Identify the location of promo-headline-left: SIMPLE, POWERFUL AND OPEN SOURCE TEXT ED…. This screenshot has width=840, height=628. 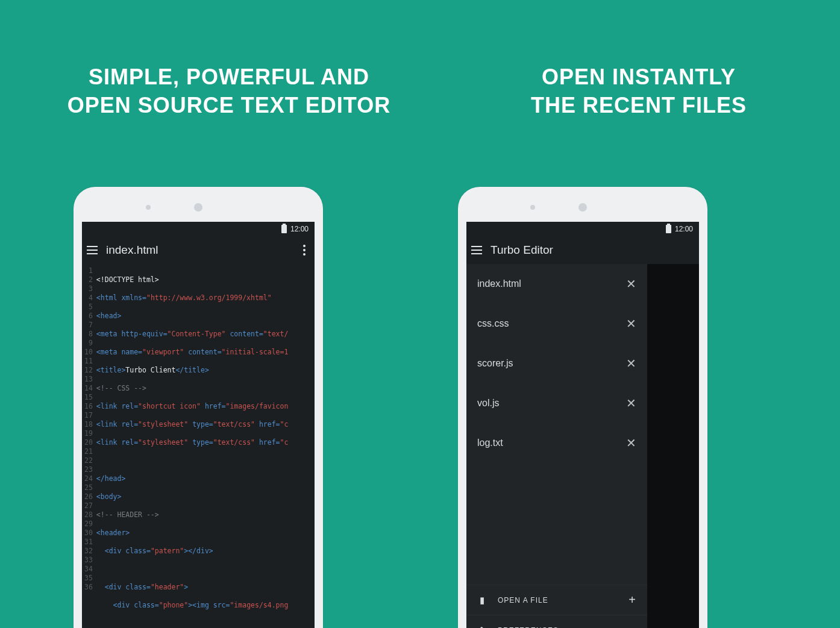
(229, 92).